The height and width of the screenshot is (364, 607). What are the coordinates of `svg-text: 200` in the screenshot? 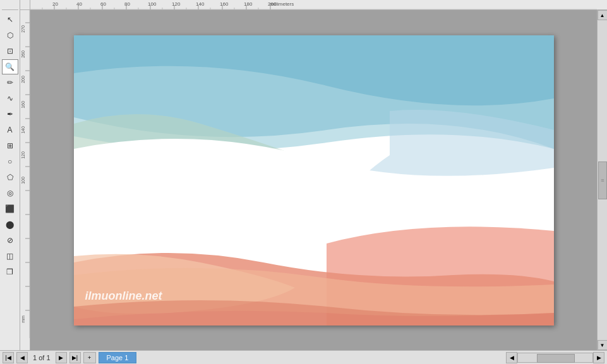 It's located at (23, 79).